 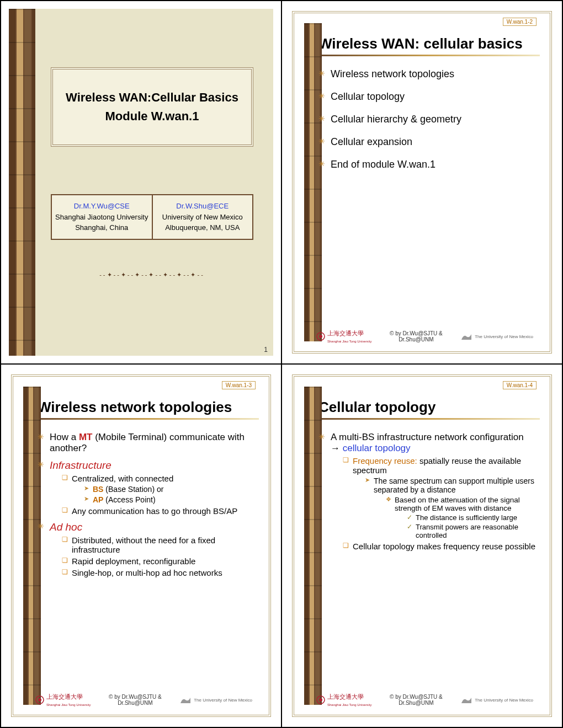 I want to click on slide2-item-4: Cellular expansion, so click(x=429, y=142).